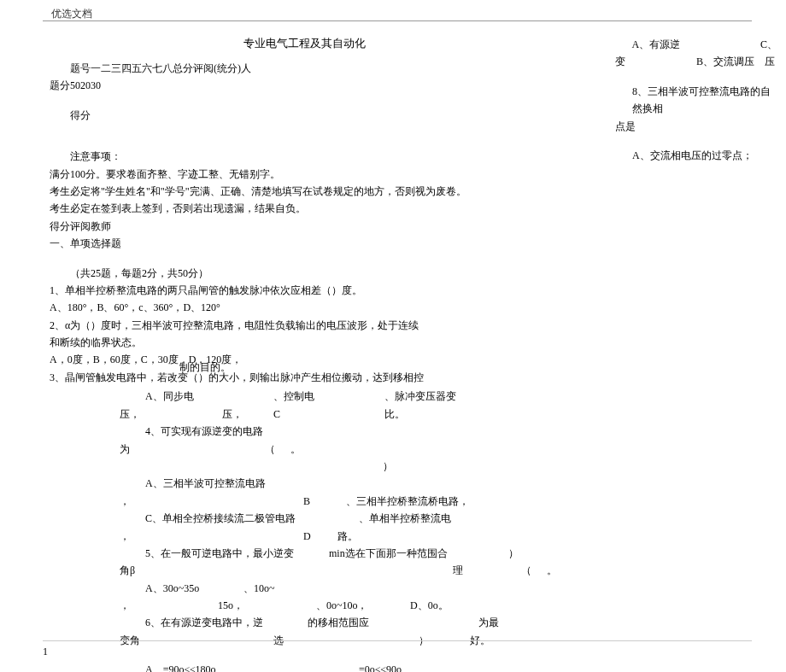  What do you see at coordinates (705, 101) in the screenshot?
I see `question-8: 8、三相半波可控整流电路的自然换相` at bounding box center [705, 101].